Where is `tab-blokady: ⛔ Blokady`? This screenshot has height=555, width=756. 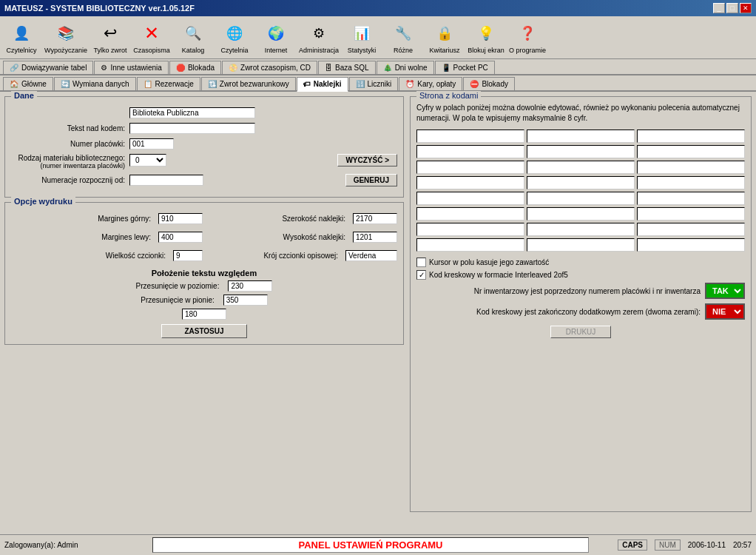 tab-blokady: ⛔ Blokady is located at coordinates (489, 84).